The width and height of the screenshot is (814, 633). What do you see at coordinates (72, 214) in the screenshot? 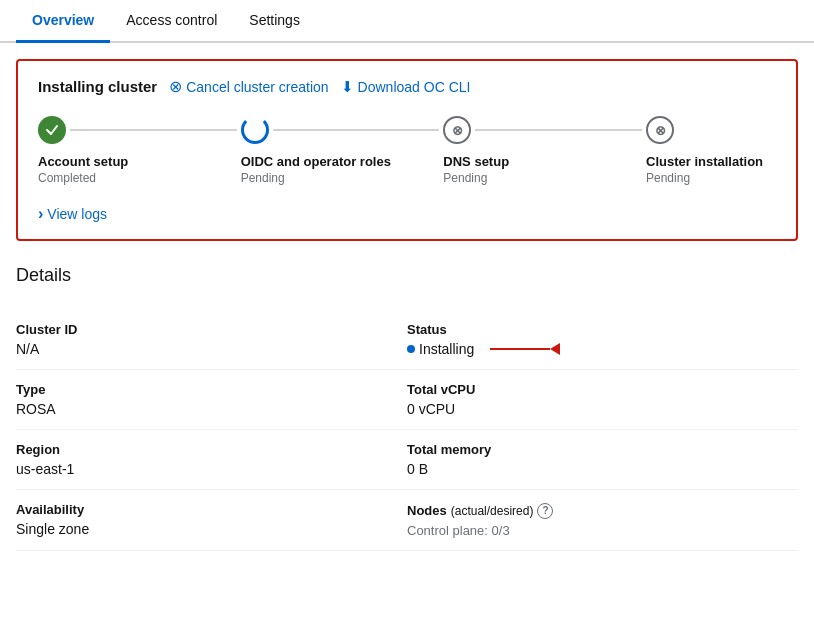
I see `view-logs-link: › View logs` at bounding box center [72, 214].